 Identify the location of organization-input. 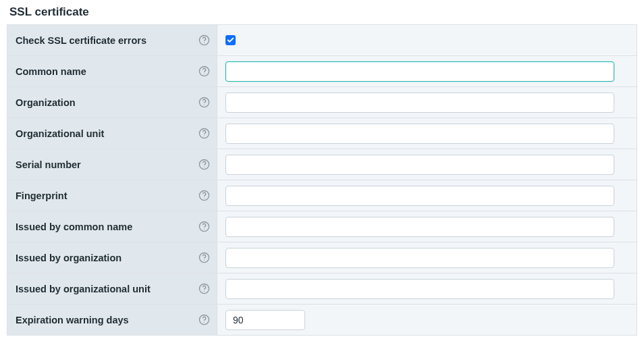
(420, 103).